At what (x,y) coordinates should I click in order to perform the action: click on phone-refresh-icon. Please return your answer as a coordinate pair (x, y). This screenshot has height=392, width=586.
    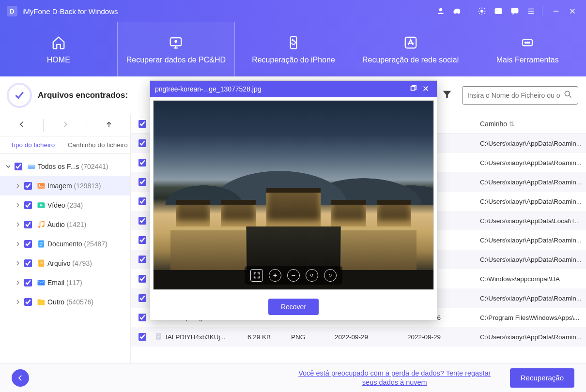
    Looking at the image, I should click on (293, 43).